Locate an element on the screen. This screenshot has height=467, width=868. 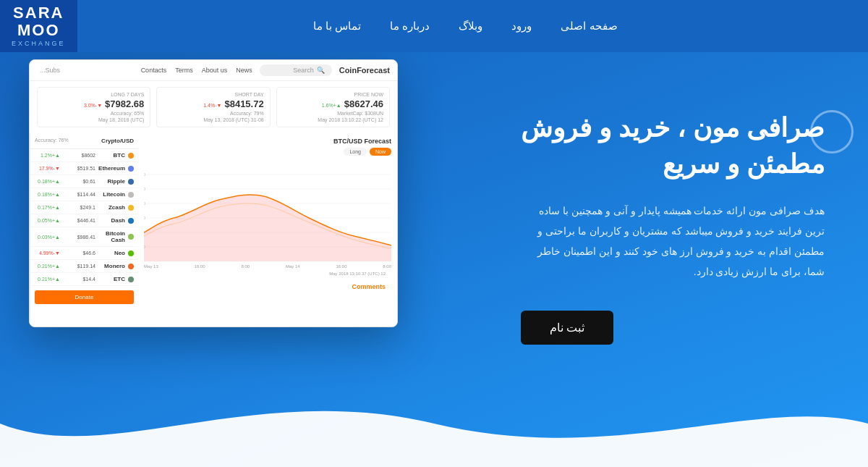
stat-date-1: 31-08 May 13, 2018 (UTC) is located at coordinates (213, 120).